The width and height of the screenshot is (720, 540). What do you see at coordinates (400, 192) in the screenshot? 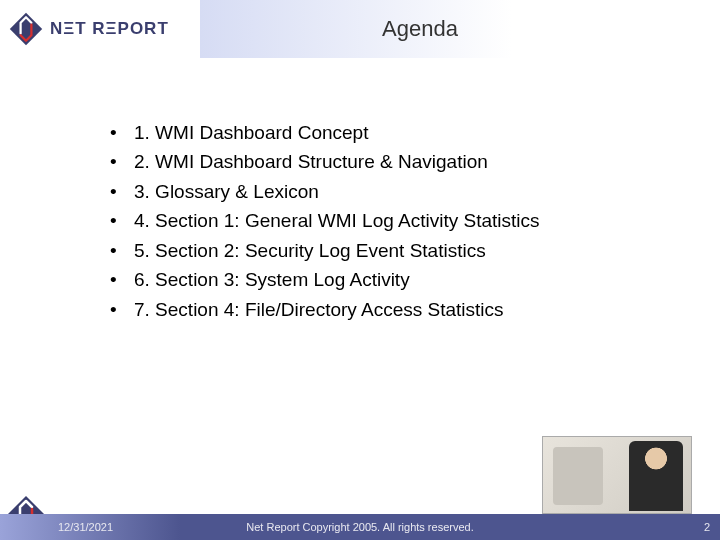
I see `list-item: 3. Glossary & Lexicon` at bounding box center [400, 192].